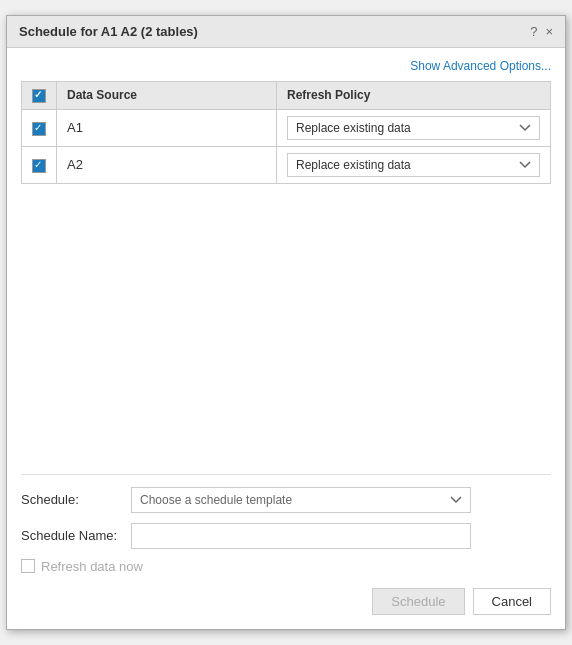 The width and height of the screenshot is (572, 645). What do you see at coordinates (549, 32) in the screenshot?
I see `close-icon: ×` at bounding box center [549, 32].